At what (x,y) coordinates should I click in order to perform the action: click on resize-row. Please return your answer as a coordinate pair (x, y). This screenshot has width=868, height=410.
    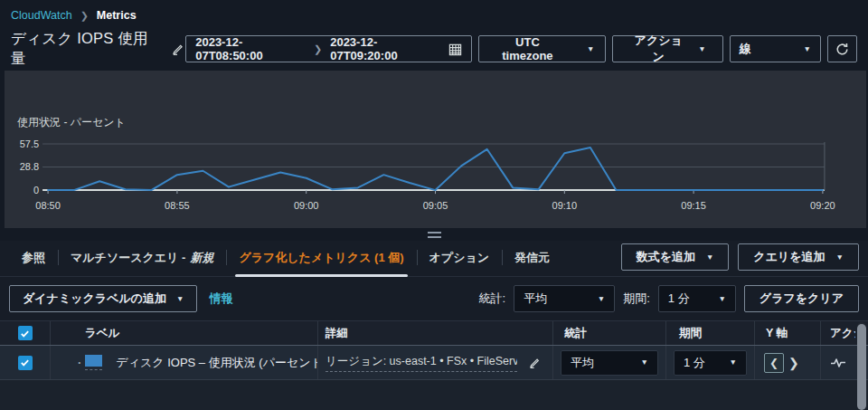
    Looking at the image, I should click on (434, 234).